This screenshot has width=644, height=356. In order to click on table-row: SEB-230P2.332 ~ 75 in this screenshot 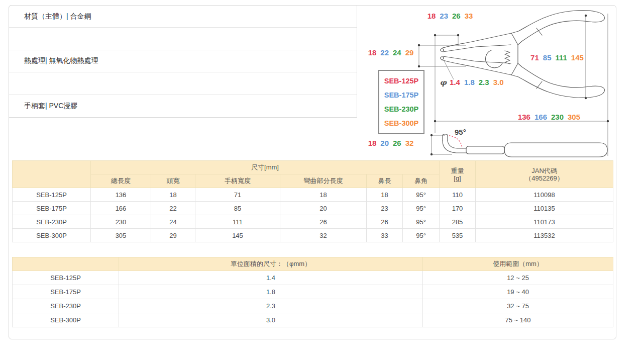, I will do `click(313, 306)`.